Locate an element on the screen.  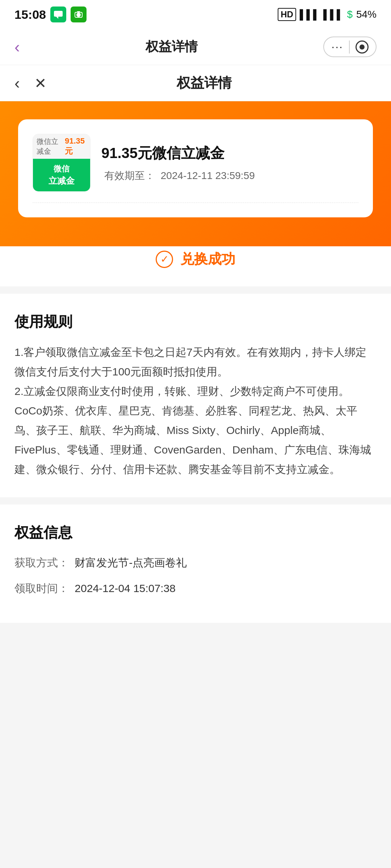
card-top: 微信立减金 91.35元 微信 立减金 91.35元微信立减金 有效期至： 20… is located at coordinates (196, 169).